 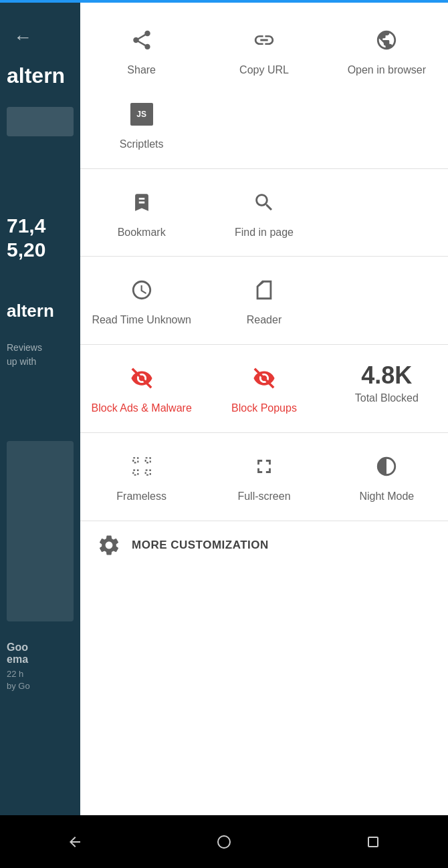 What do you see at coordinates (263, 477) in the screenshot?
I see `fullscreen-button: Full-screen` at bounding box center [263, 477].